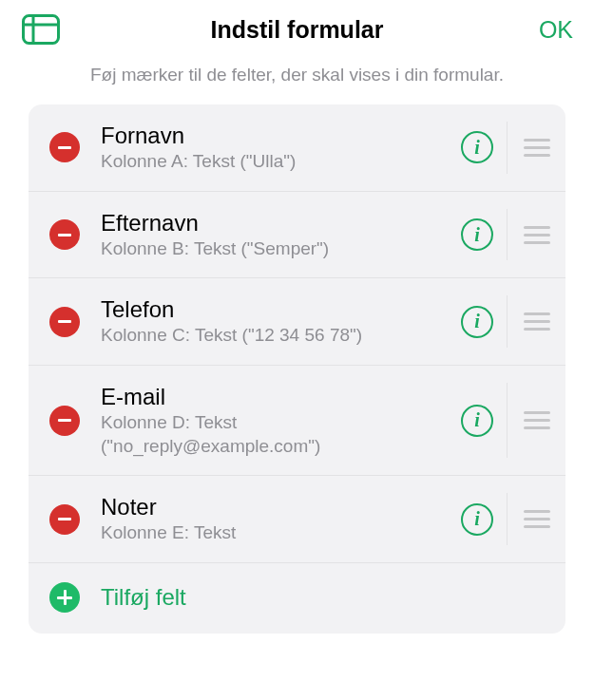 This screenshot has height=700, width=594. What do you see at coordinates (270, 321) in the screenshot?
I see `field-text: Telefon Kolonne C: Tekst ("12 34 56 78")` at bounding box center [270, 321].